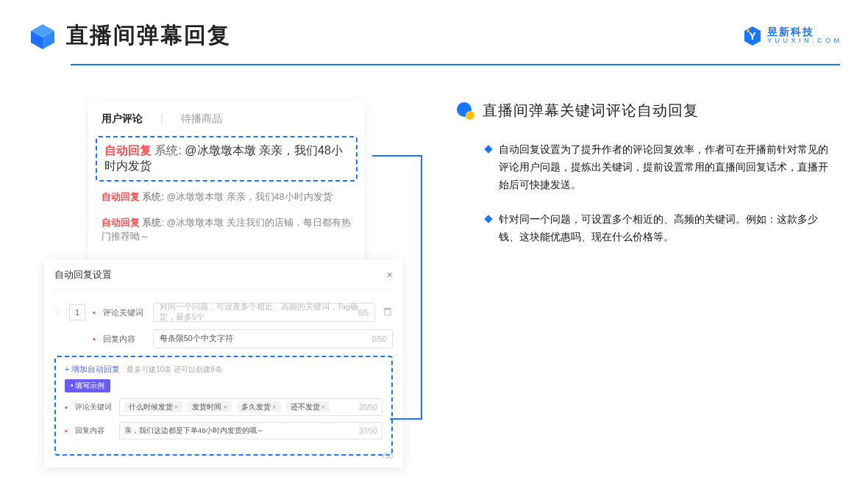 This screenshot has height=488, width=868. I want to click on brand: Y 昱新科技 Y U U X I N . C O M, so click(791, 36).